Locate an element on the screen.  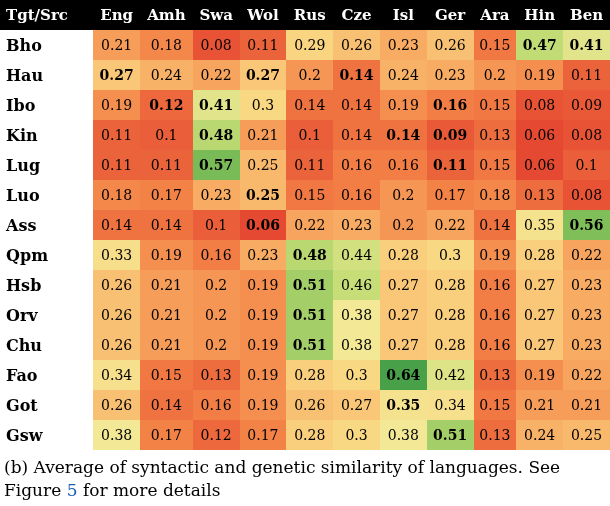
row-header: Gsw is located at coordinates (46, 435).